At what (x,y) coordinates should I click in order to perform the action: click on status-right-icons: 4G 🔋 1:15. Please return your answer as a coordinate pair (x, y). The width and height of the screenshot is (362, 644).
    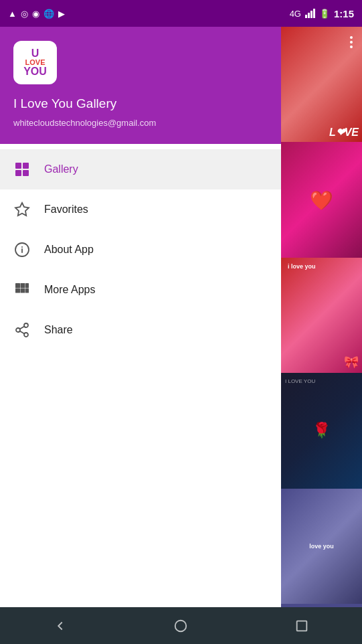
    Looking at the image, I should click on (322, 13).